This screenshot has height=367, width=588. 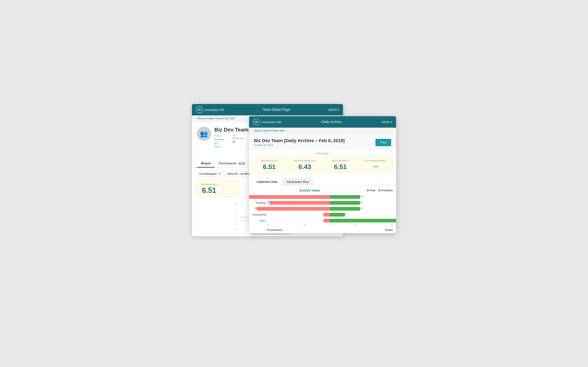 I want to click on other-bars: 2 22, so click(x=330, y=221).